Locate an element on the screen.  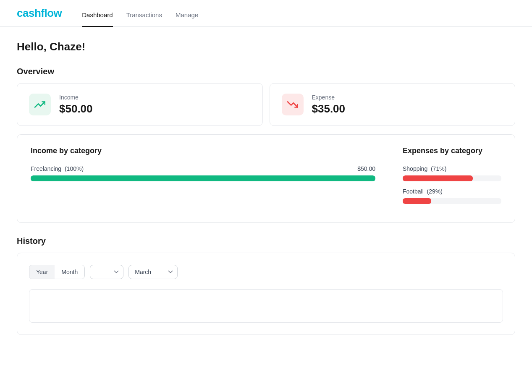
month-toggle-btn: Month is located at coordinates (70, 272).